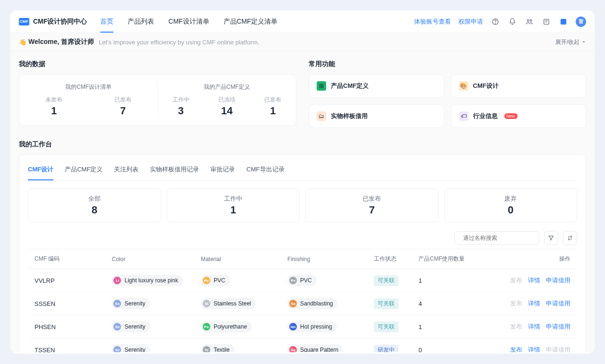  Describe the element at coordinates (24, 22) in the screenshot. I see `brand-logo: CMF` at that location.